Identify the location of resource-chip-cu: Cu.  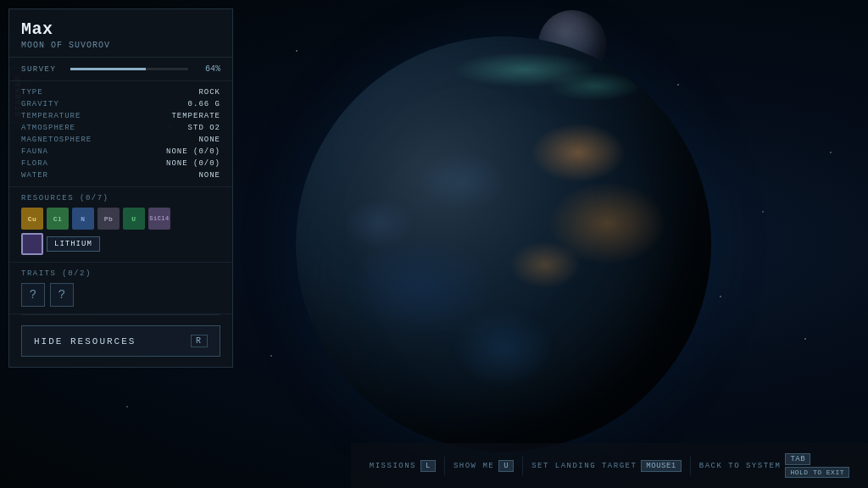
(32, 219).